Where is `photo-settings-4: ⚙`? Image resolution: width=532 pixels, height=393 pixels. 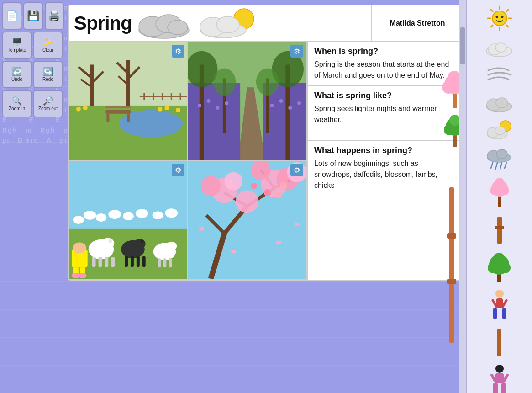 photo-settings-4: ⚙ is located at coordinates (297, 170).